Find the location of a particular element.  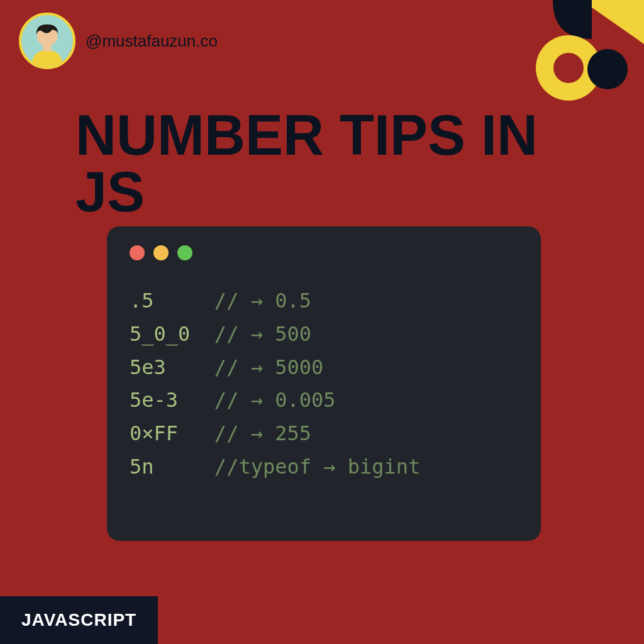

code-literal: .5 is located at coordinates (142, 301).